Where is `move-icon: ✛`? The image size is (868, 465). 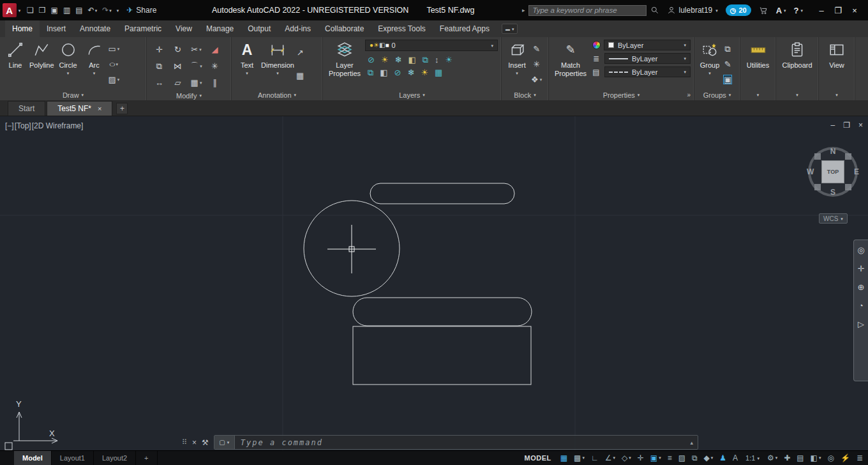 move-icon: ✛ is located at coordinates (160, 50).